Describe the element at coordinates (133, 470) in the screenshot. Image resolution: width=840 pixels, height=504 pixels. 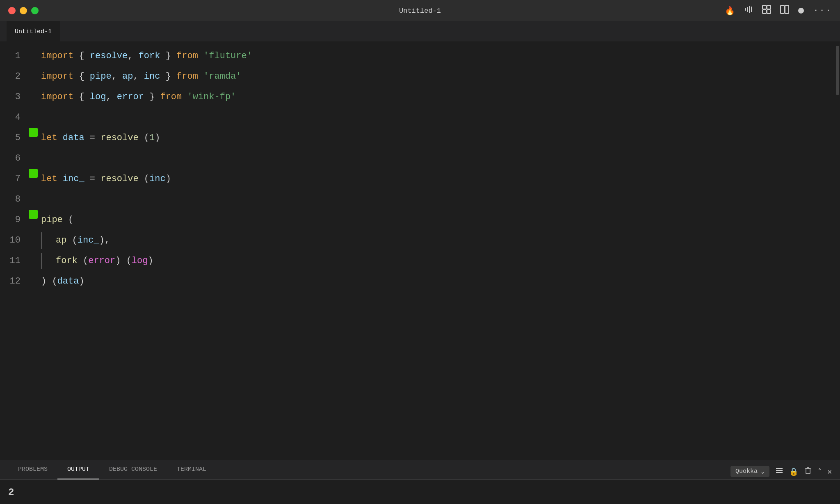
I see `tab-debug-console: DEBUG CONSOLE` at that location.